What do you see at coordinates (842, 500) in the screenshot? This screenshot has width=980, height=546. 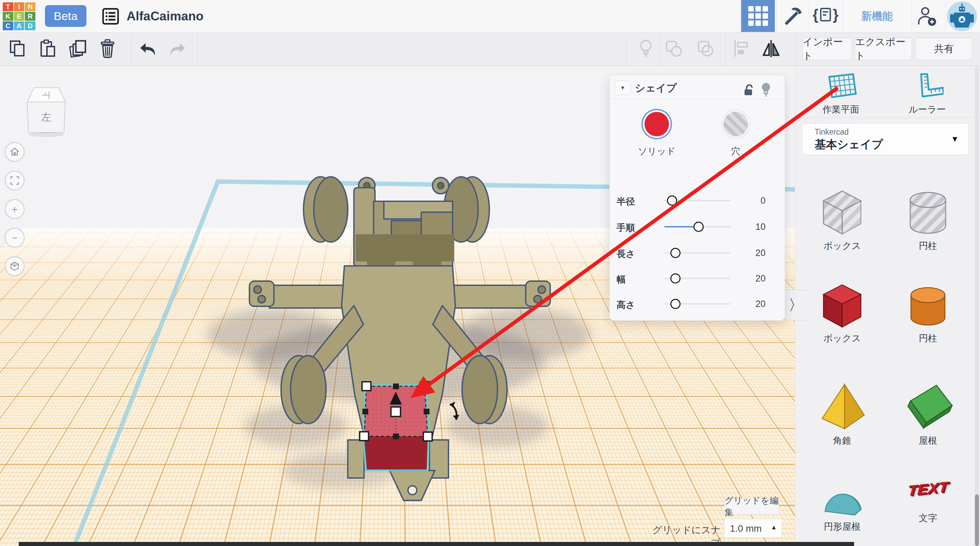 I see `shape-round-roof: 円形屋根` at bounding box center [842, 500].